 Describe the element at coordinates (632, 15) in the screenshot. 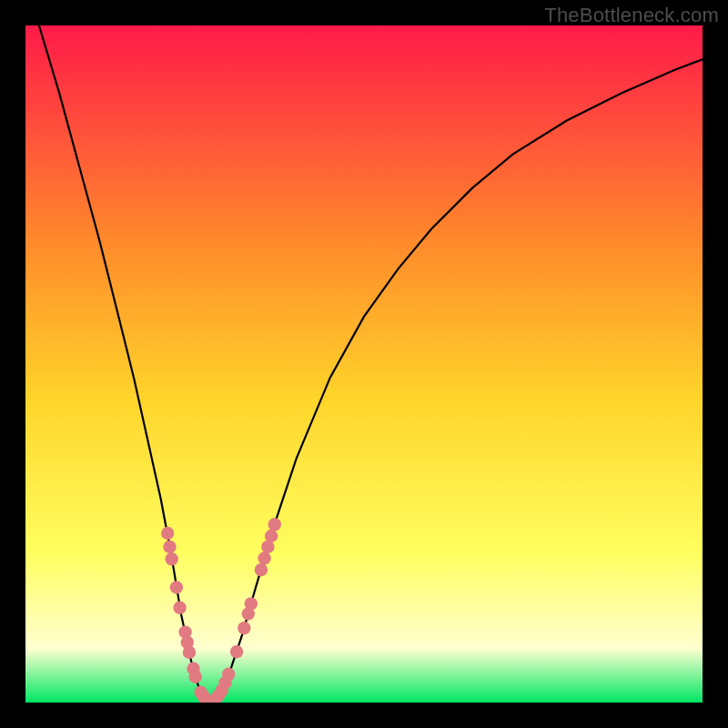

I see `watermark-text: TheBottleneck.com` at that location.